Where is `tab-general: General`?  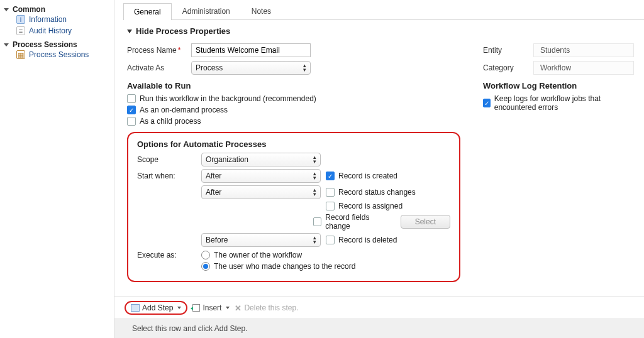
tab-general: General is located at coordinates (147, 11).